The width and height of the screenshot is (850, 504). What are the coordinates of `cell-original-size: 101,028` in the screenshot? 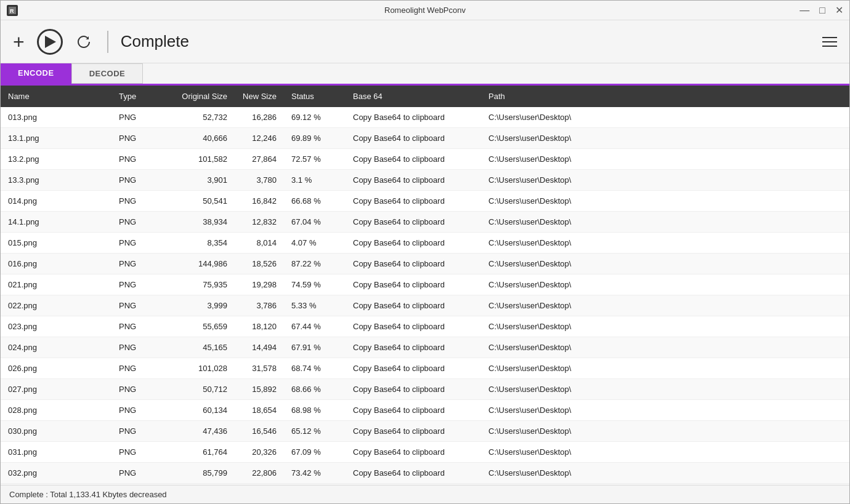 It's located at (198, 369).